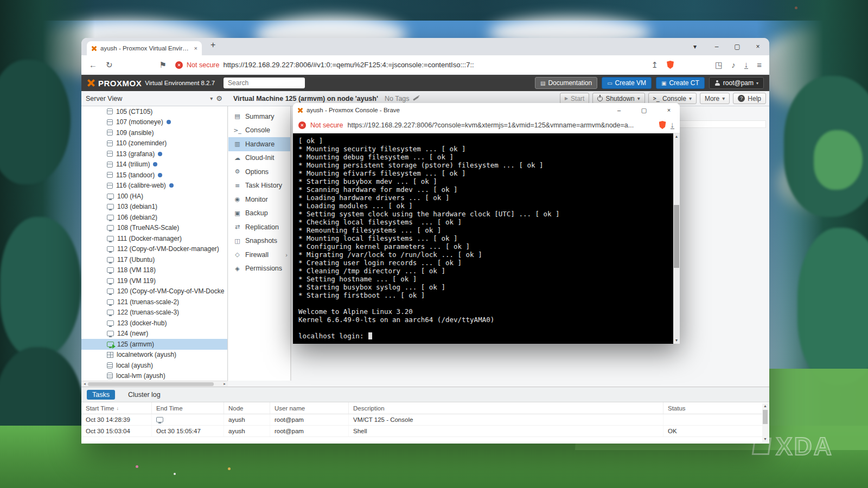  I want to click on menu-item-permissions: ◈Permissions, so click(259, 269).